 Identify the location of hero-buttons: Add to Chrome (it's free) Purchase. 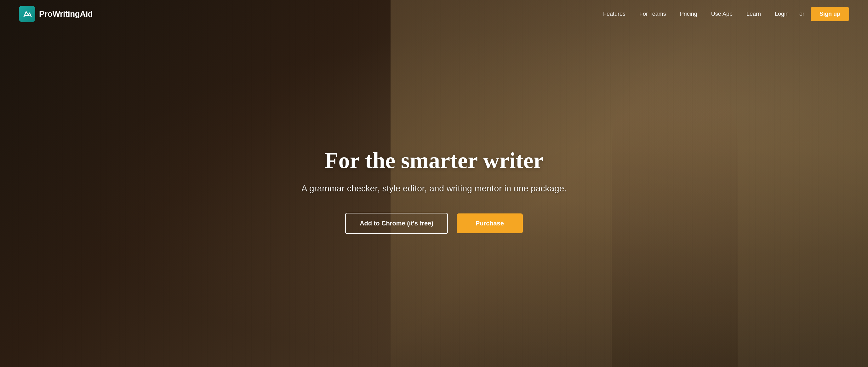
(434, 223).